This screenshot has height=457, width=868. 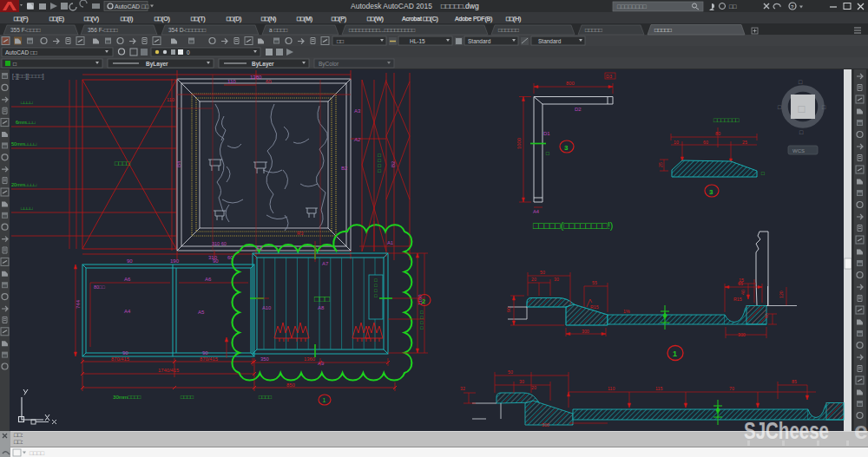 What do you see at coordinates (474, 19) in the screenshot?
I see `svg-text: Adobe PDF(B)` at bounding box center [474, 19].